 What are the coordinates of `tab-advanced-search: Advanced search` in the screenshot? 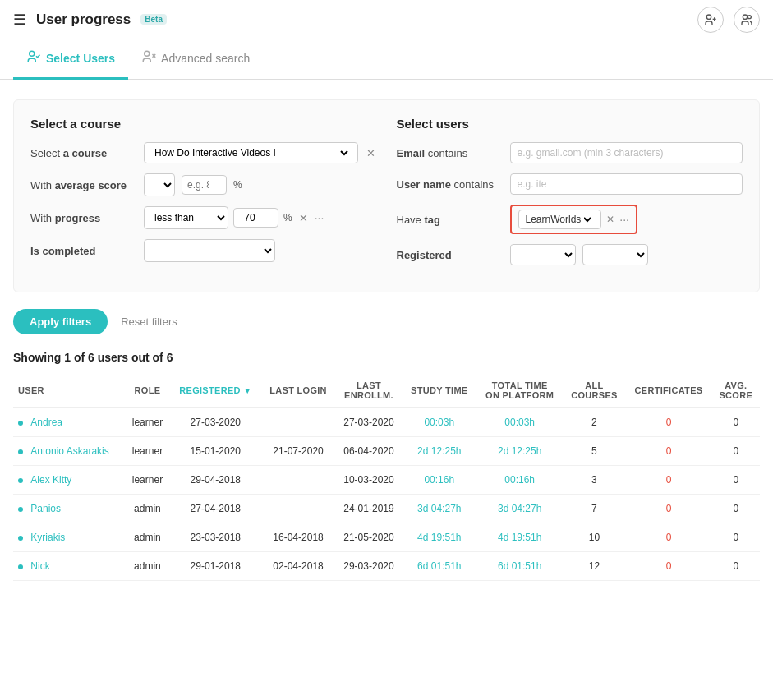 It's located at (196, 59).